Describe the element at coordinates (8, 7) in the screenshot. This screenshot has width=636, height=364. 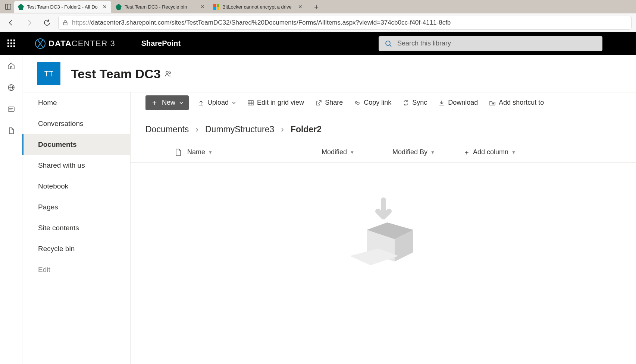
I see `tab-actions-button` at that location.